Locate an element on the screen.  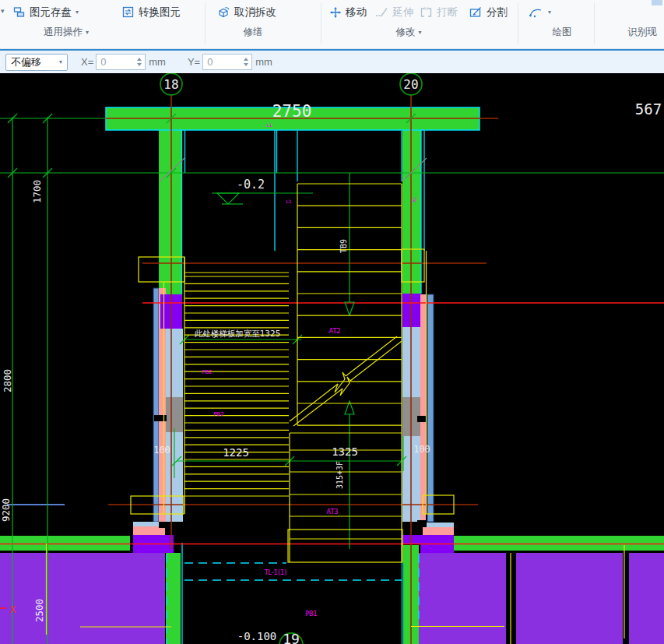
draw-curve-caret: ▾ is located at coordinates (550, 12).